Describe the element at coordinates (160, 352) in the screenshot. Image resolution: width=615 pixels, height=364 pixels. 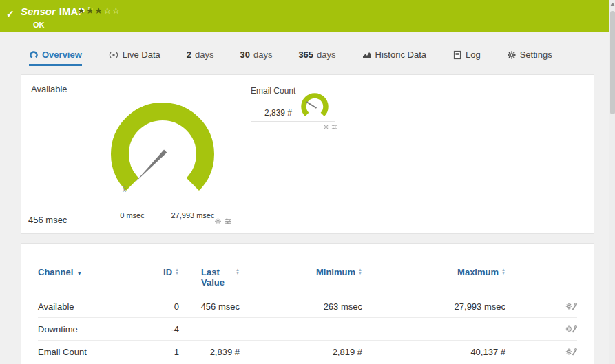
I see `channel-id: 1` at that location.